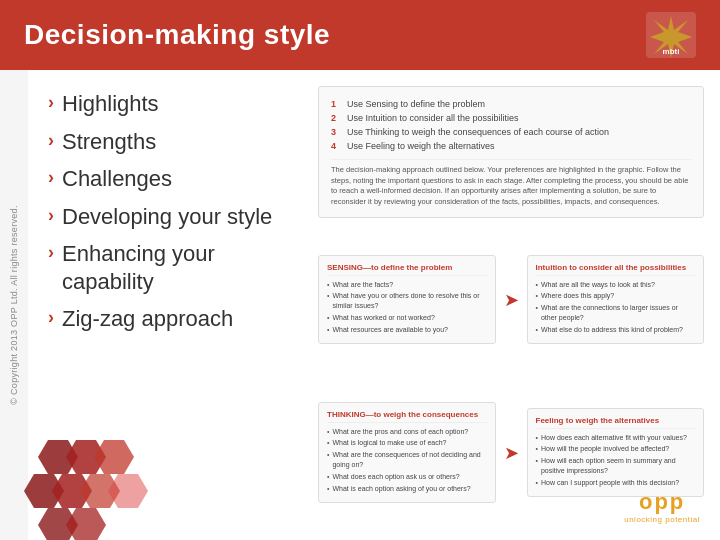  What do you see at coordinates (14, 304) in the screenshot?
I see `copyright-text: © Copyright 2013 OPP Ltd. All rights res…` at bounding box center [14, 304].